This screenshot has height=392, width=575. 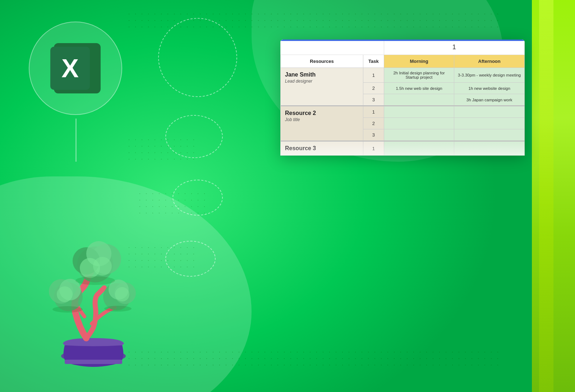 What do you see at coordinates (402, 149) in the screenshot?
I see `table-row: Resource 31` at bounding box center [402, 149].